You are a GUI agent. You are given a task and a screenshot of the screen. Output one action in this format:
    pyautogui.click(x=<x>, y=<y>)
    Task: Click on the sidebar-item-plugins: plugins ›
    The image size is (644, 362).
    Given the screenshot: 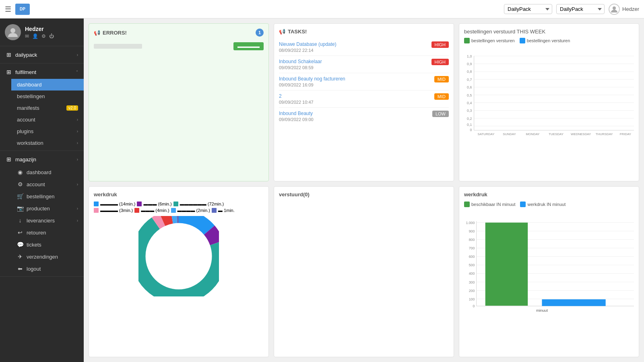 What is the action you would take?
    pyautogui.click(x=47, y=131)
    